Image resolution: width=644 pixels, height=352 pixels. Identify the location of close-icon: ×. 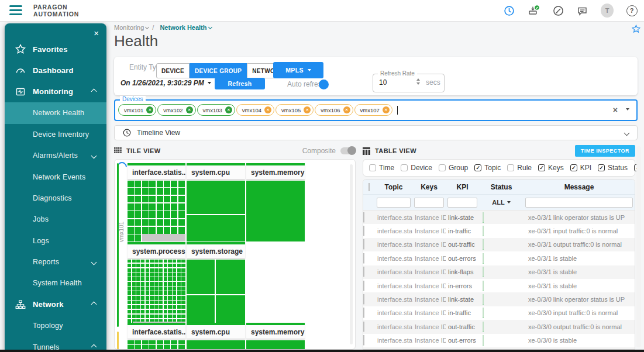
(96, 33).